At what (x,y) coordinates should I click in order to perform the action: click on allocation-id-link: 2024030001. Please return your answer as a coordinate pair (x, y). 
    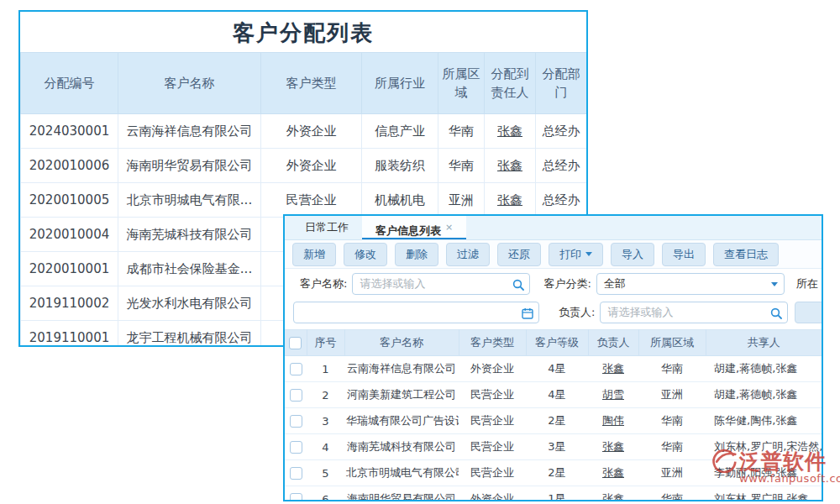
    Looking at the image, I should click on (70, 131).